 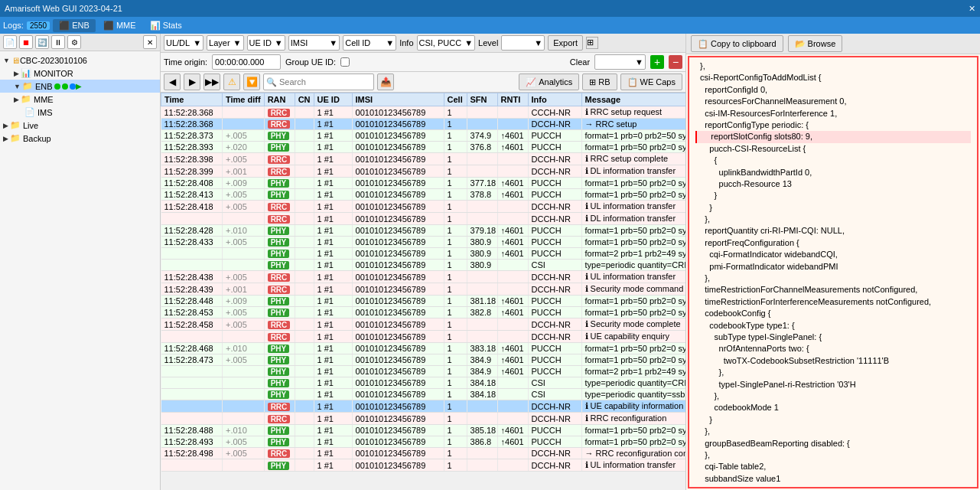 What do you see at coordinates (565, 43) in the screenshot?
I see `export-btn: Export` at bounding box center [565, 43].